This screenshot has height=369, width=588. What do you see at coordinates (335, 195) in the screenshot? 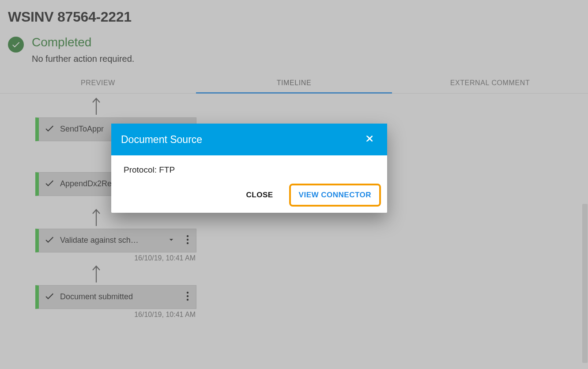
I see `view-connector-button: VIEW CONNECTOR` at bounding box center [335, 195].